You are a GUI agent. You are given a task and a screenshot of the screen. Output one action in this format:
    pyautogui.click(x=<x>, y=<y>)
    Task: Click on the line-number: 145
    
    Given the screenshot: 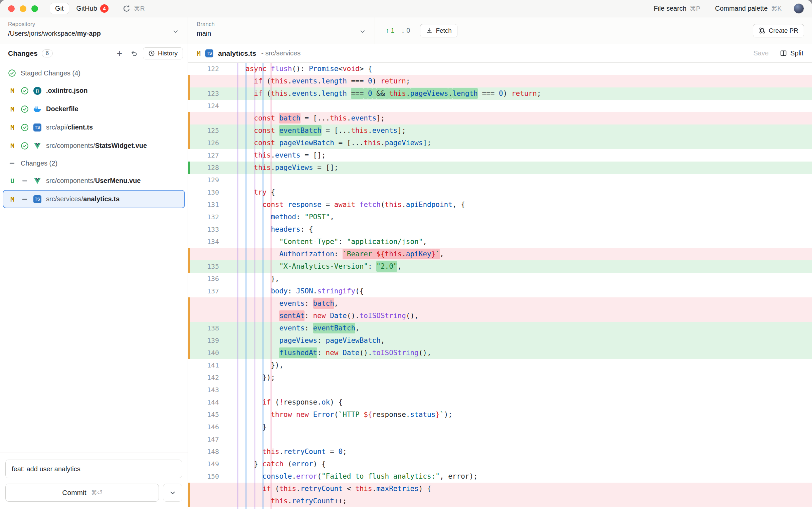 What is the action you would take?
    pyautogui.click(x=207, y=415)
    